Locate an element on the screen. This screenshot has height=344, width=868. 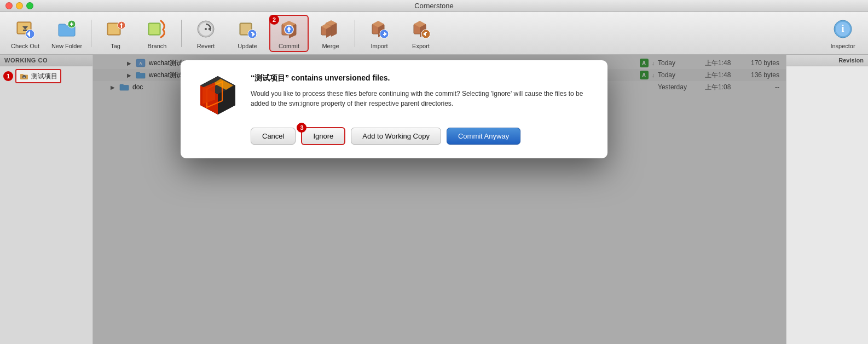
revert-icon is located at coordinates (206, 29).